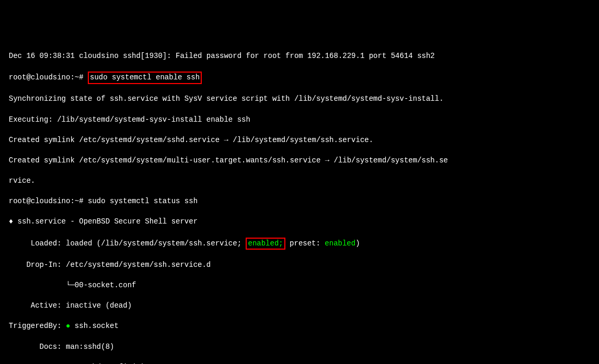 The height and width of the screenshot is (364, 599). What do you see at coordinates (300, 286) in the screenshot?
I see `status-dropin-file: └─00-socket.conf` at bounding box center [300, 286].